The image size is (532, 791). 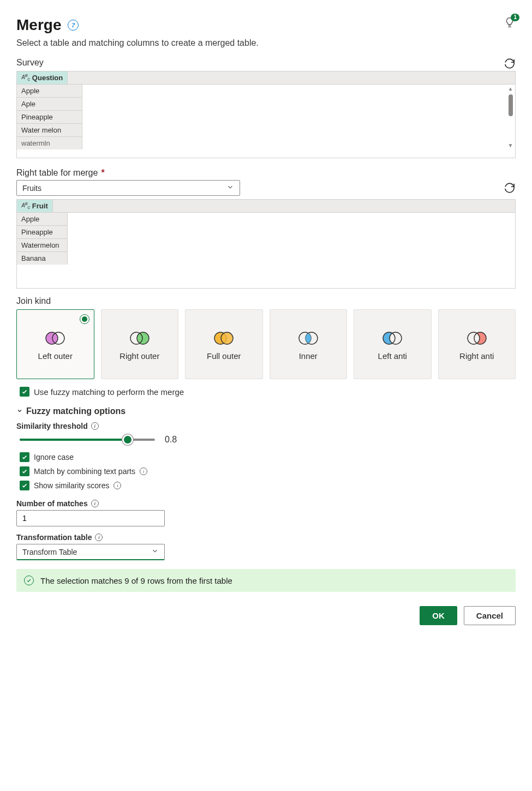 I want to click on ignore-case-checkbox, so click(x=25, y=457).